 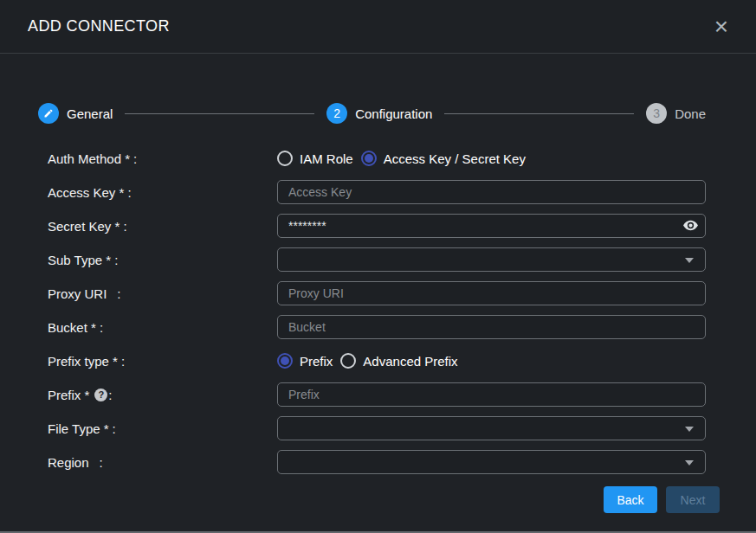 I want to click on step-configuration: 2 Configuration, so click(x=379, y=113).